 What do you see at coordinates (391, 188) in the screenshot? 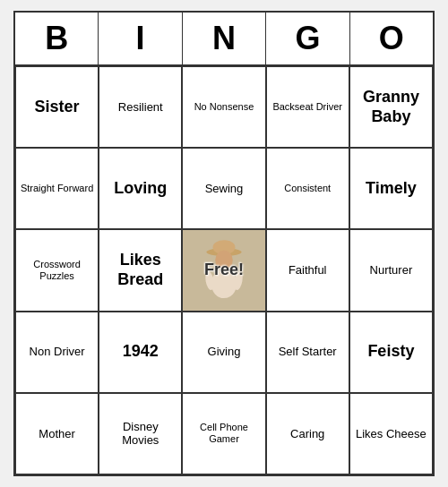
I see `bingo-cell-9: Timely` at bounding box center [391, 188].